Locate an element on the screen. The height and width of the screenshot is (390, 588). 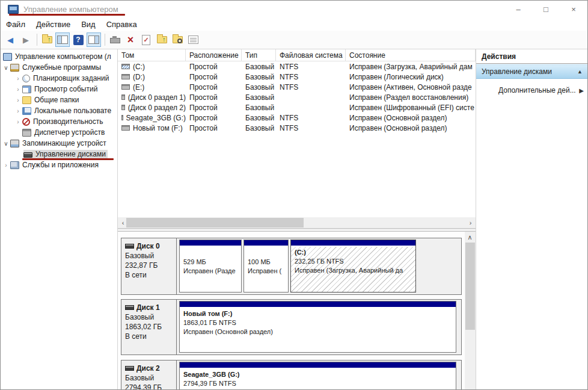
tree-item-local-users: › Локальные пользовате is located at coordinates (59, 111).